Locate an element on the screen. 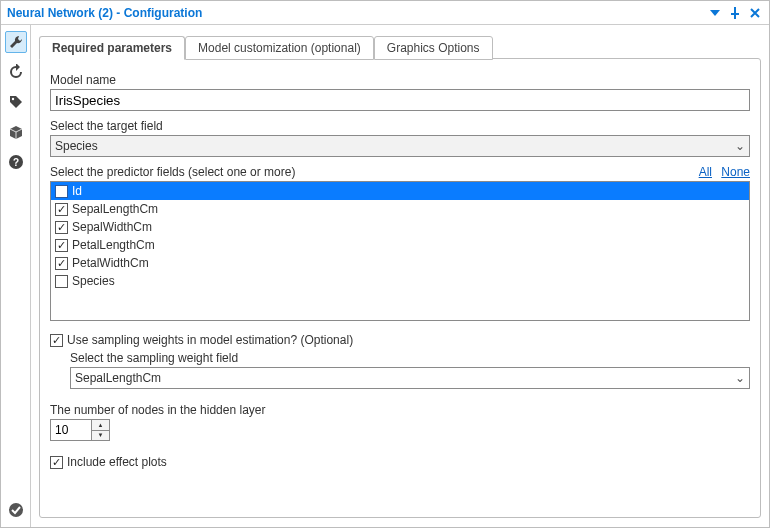  list-item: PetalWidthCm is located at coordinates (400, 263).